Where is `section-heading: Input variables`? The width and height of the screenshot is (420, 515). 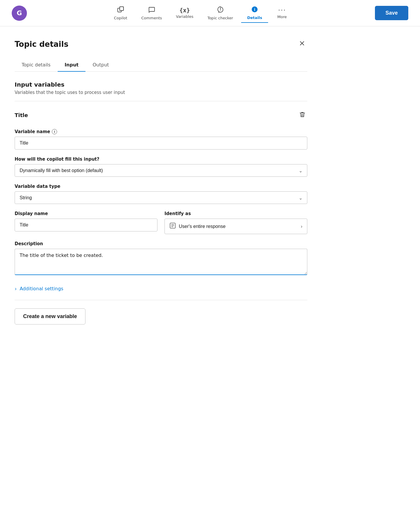
section-heading: Input variables is located at coordinates (161, 85).